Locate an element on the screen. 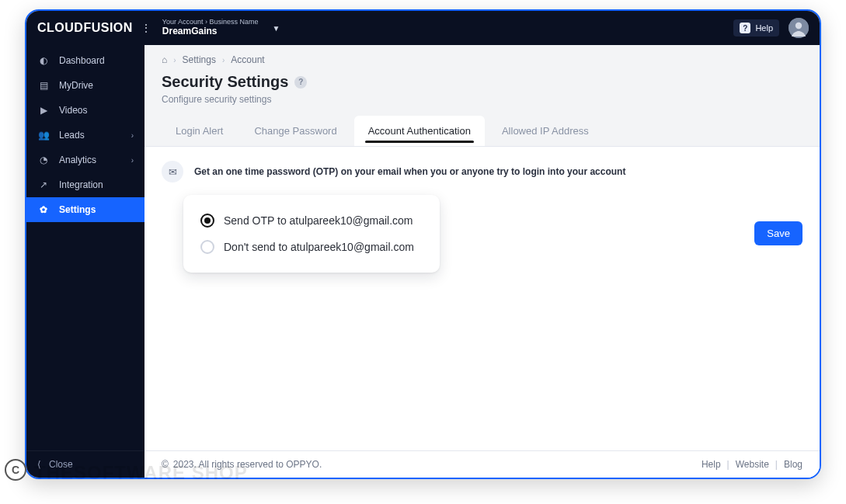 The height and width of the screenshot is (504, 846). footer-link-blog: Blog is located at coordinates (793, 464).